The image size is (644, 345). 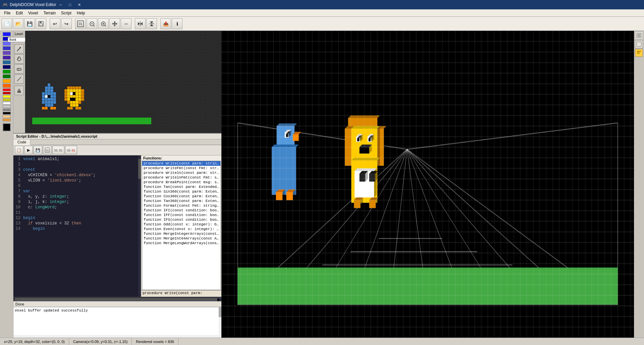 What do you see at coordinates (123, 82) in the screenshot?
I see `voxel-canvas-element` at bounding box center [123, 82].